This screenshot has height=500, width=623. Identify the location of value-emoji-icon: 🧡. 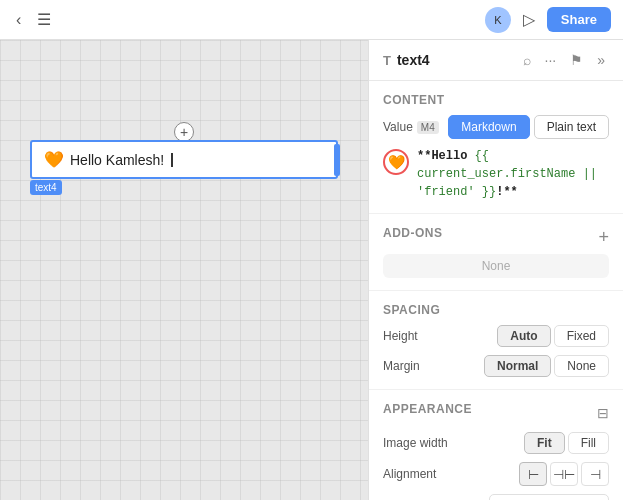
(396, 162).